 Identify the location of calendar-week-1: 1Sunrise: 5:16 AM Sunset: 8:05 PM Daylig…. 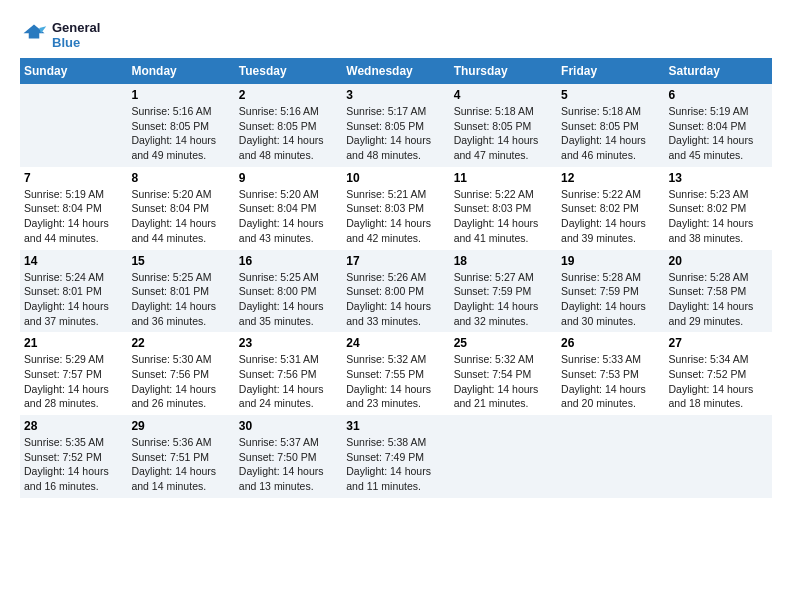
(396, 126).